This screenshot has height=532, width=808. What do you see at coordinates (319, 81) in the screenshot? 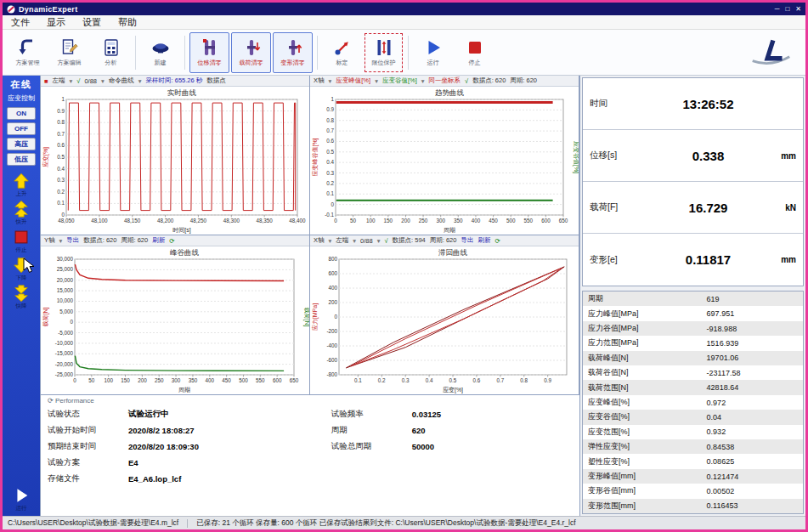
I see `chart-trend-header-item: X轴` at bounding box center [319, 81].